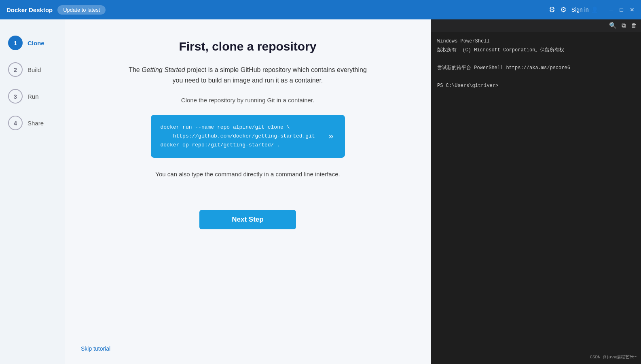 Image resolution: width=641 pixels, height=364 pixels. What do you see at coordinates (632, 10) in the screenshot?
I see `close-button: ✕` at bounding box center [632, 10].